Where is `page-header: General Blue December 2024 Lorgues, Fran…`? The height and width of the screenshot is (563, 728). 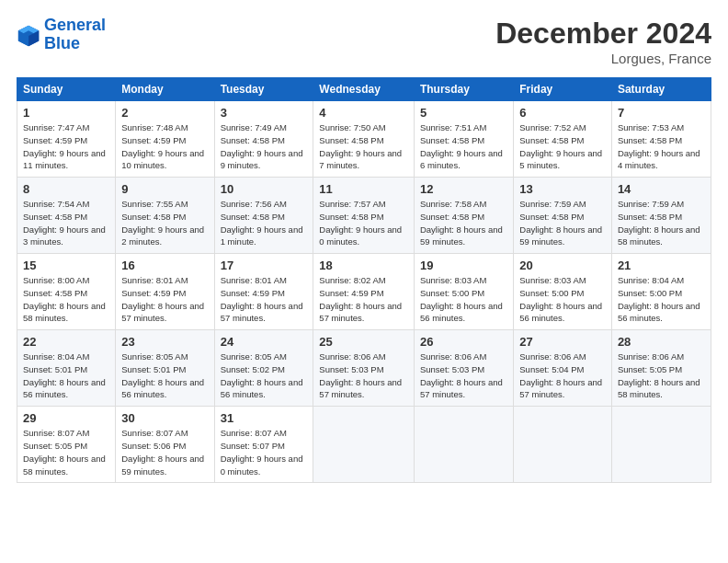
page-header: General Blue December 2024 Lorgues, Fran… is located at coordinates (364, 41).